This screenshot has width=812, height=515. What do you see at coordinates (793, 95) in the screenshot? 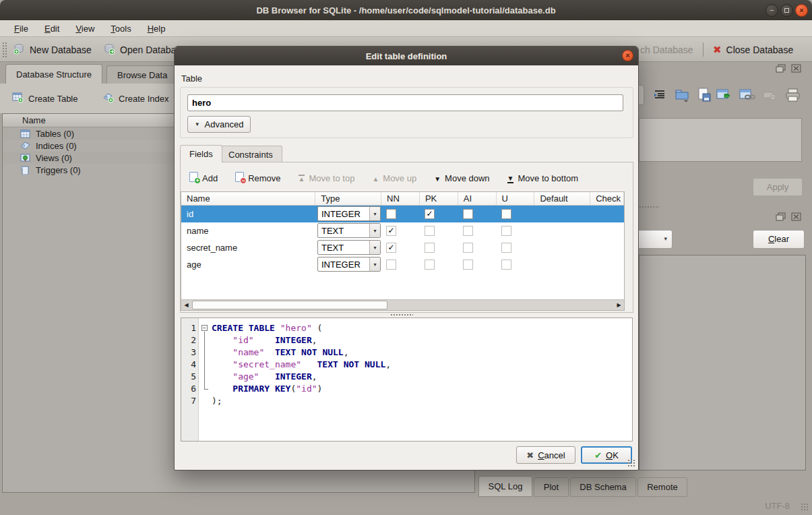
I see `print-icon` at bounding box center [793, 95].